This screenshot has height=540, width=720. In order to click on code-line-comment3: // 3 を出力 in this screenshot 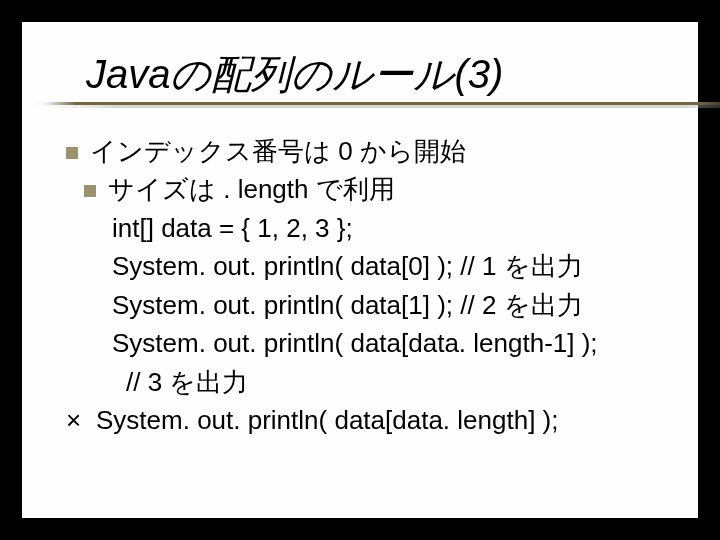, I will do `click(372, 382)`.